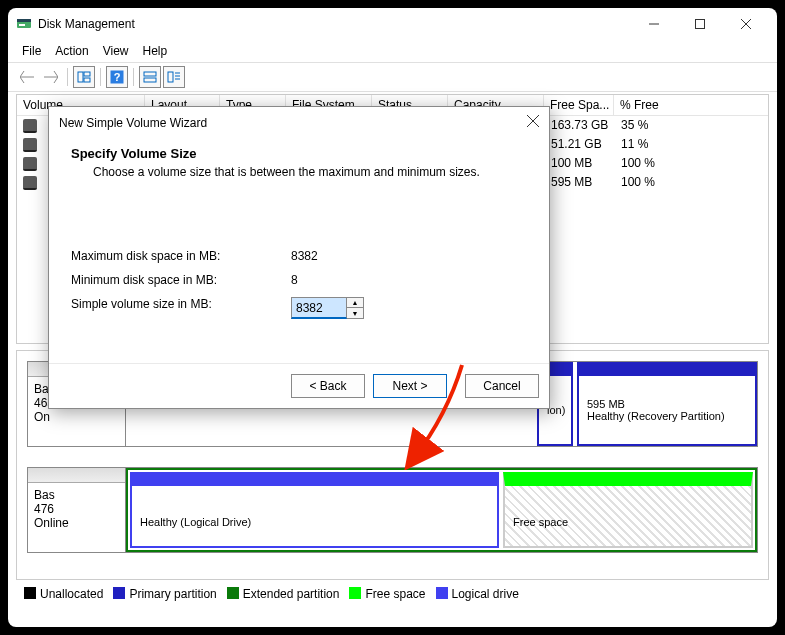  Describe the element at coordinates (392, 510) in the screenshot. I see `disk-1: Bas 476 Online Healthy (Logical Drive) F…` at that location.